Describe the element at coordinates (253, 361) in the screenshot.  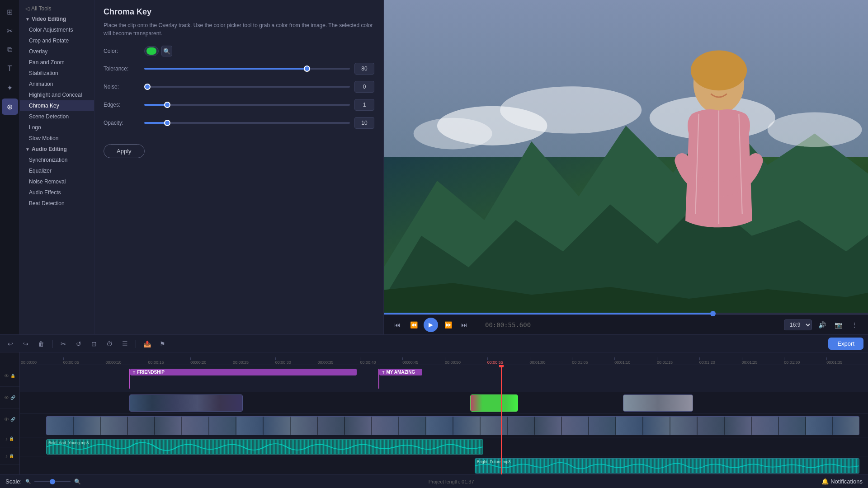
I see `ruler-mark: 00:00:25` at that location.